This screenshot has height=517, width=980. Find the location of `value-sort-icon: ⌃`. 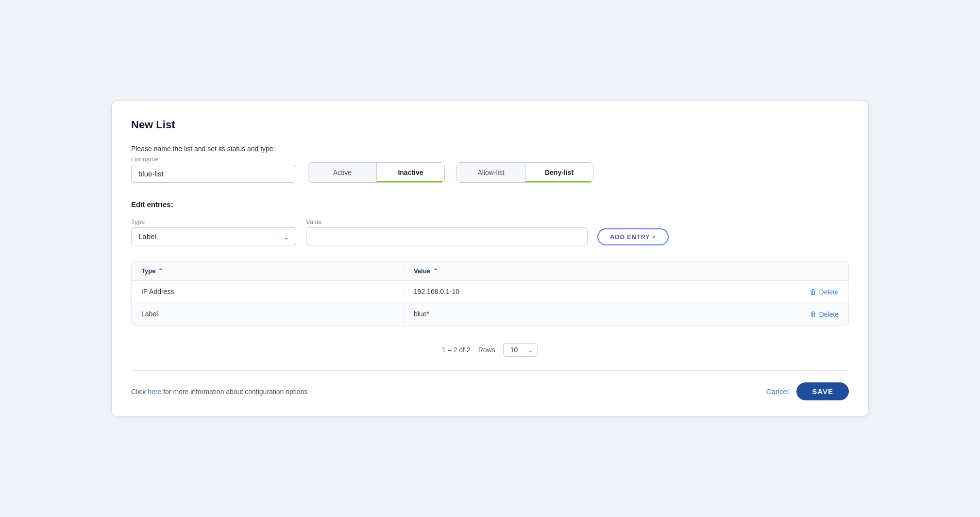

value-sort-icon: ⌃ is located at coordinates (435, 271).